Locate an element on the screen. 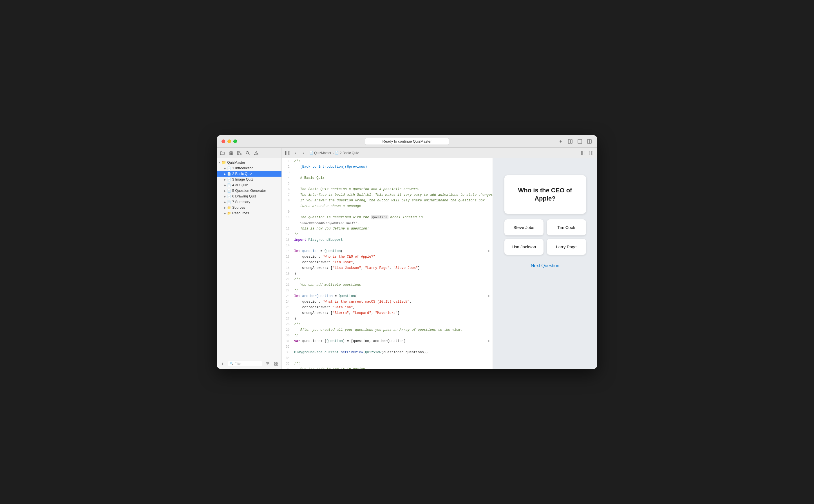  sidebar-item-introduction: ▶ 📄 1 Introduction is located at coordinates (249, 168).